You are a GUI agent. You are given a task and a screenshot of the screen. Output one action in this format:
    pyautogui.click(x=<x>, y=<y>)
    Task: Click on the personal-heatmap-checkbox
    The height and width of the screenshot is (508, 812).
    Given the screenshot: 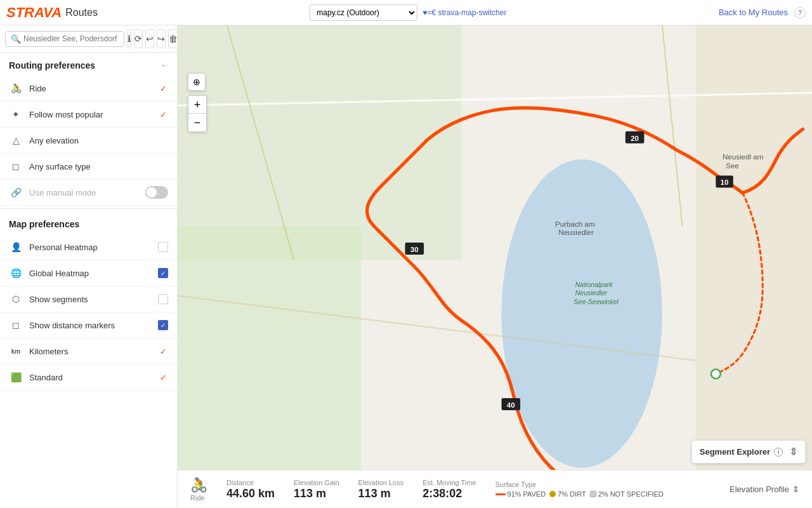 What is the action you would take?
    pyautogui.click(x=163, y=247)
    